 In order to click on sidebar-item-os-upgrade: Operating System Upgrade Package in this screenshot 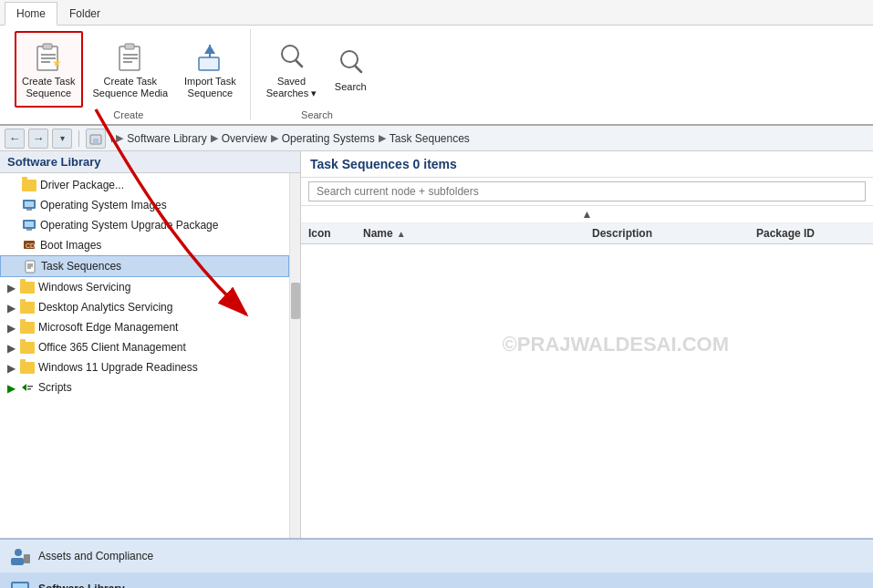, I will do `click(144, 225)`.